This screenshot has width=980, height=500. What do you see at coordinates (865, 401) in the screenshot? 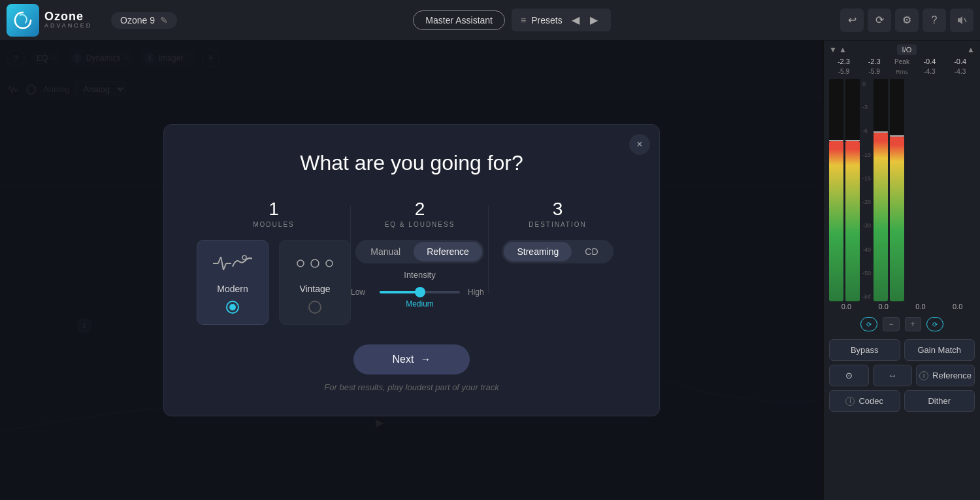
I see `codec-button: i Codec` at bounding box center [865, 401].